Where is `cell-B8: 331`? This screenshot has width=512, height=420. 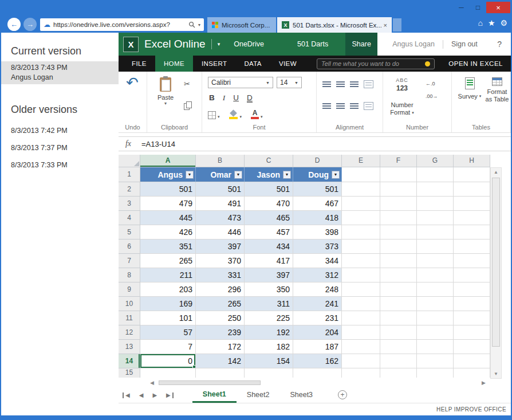 cell-B8: 331 is located at coordinates (220, 275).